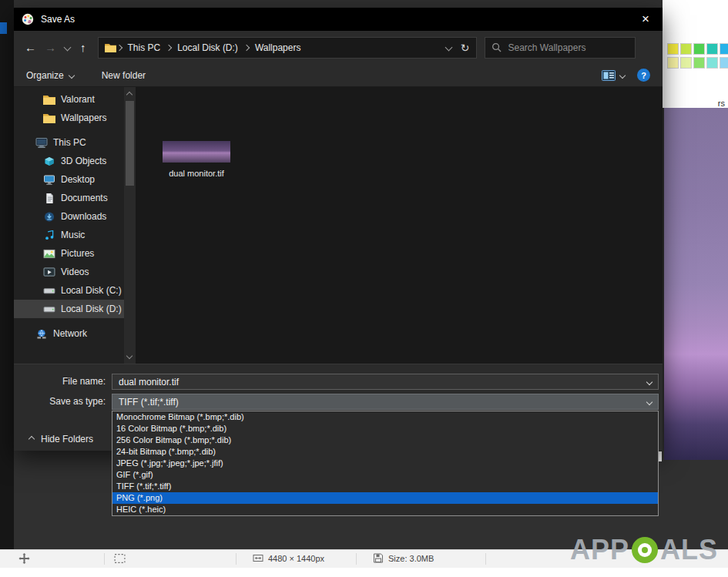 This screenshot has height=577, width=728. Describe the element at coordinates (129, 143) in the screenshot. I see `scrollbar-thumb` at that location.